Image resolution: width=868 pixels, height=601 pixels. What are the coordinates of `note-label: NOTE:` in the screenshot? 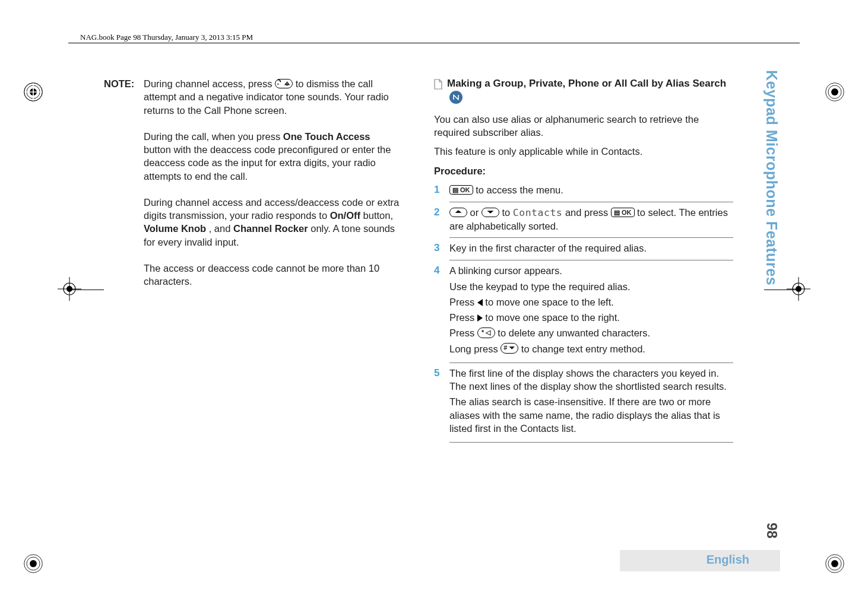 It's located at (121, 183).